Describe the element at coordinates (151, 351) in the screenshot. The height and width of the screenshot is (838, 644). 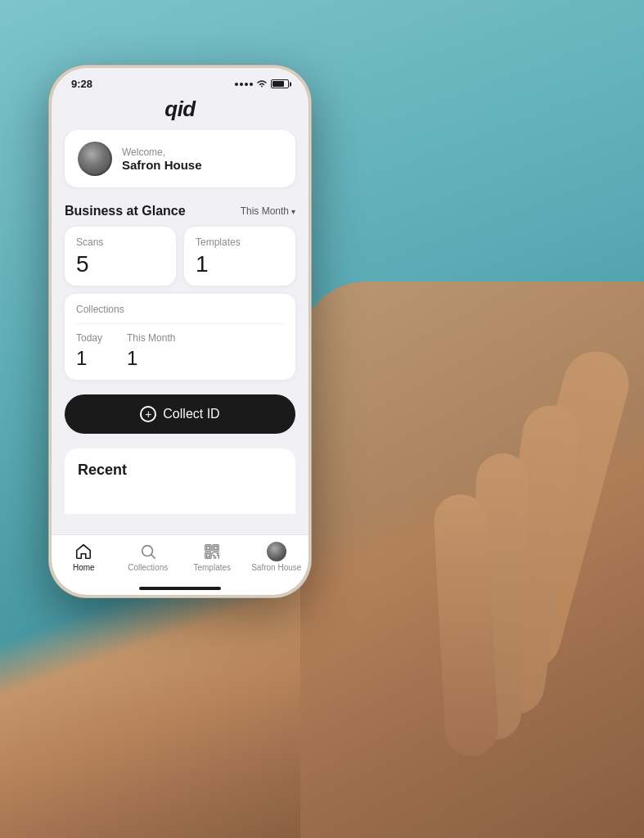
I see `collections-month: This Month 1` at that location.